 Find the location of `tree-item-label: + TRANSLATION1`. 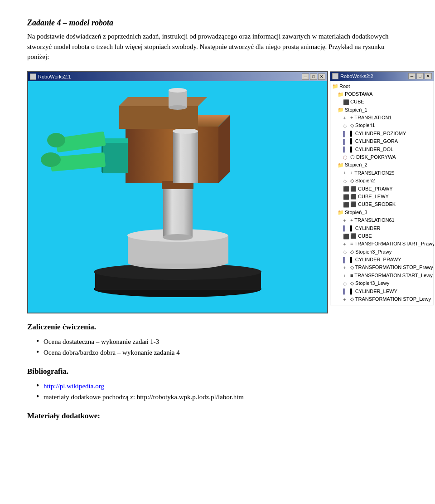

tree-item-label: + TRANSLATION1 is located at coordinates (371, 118).